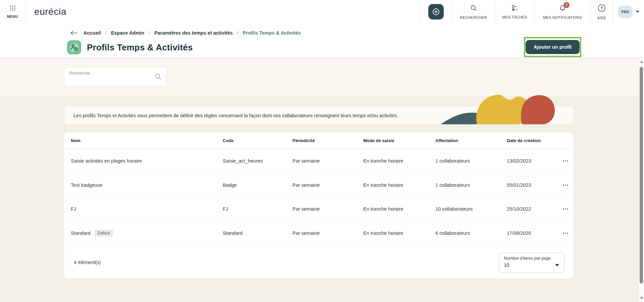  I want to click on help-icon: ?, so click(602, 9).